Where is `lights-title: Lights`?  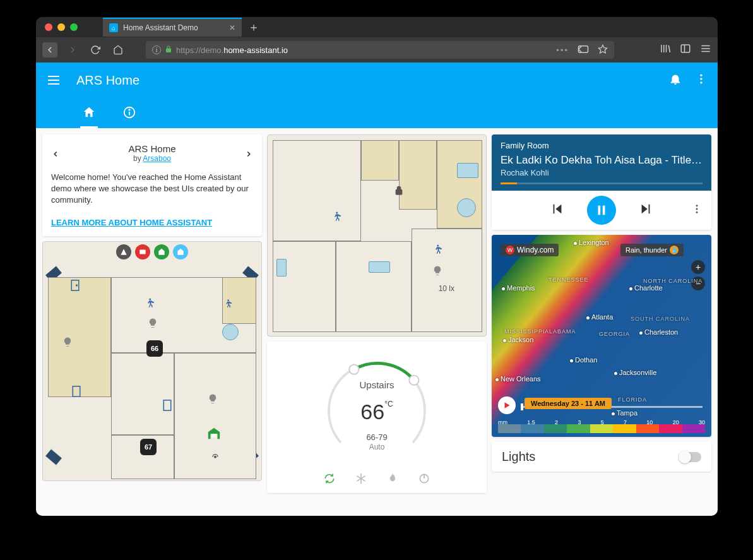 lights-title: Lights is located at coordinates (519, 457).